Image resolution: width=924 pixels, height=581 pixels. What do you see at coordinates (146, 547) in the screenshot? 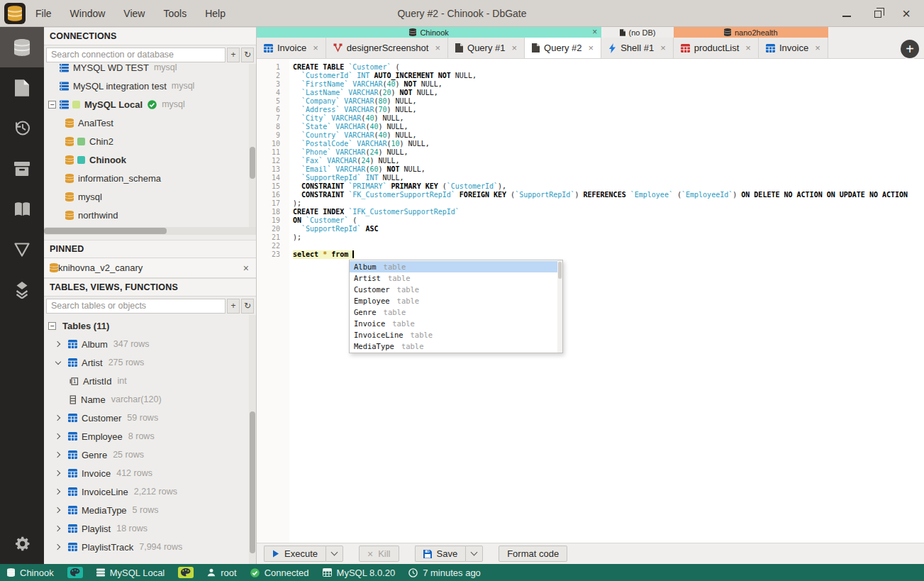
I see `table-row: PlaylistTrack7,994 rows` at bounding box center [146, 547].